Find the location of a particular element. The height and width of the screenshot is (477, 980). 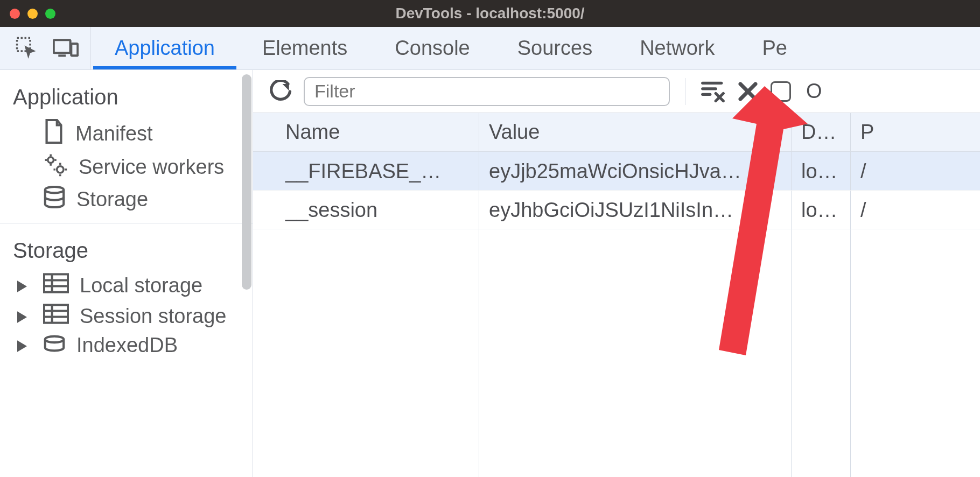

filter-input is located at coordinates (487, 92).